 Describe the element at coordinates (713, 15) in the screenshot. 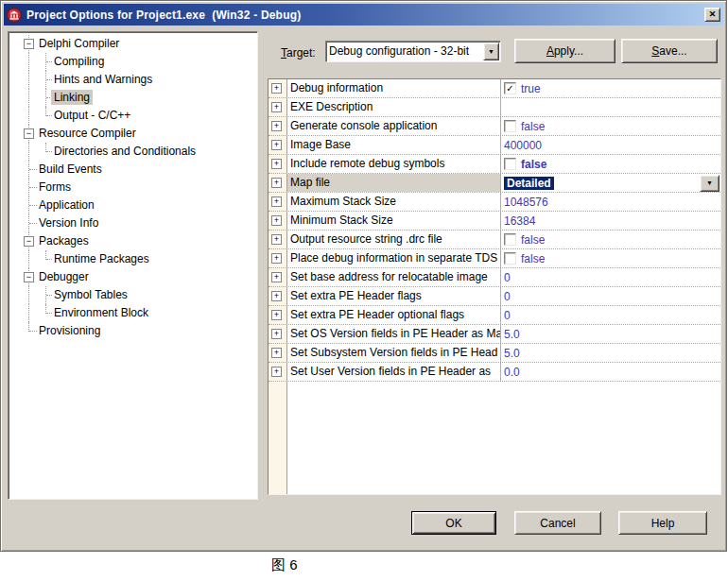

I see `close-icon: ✕` at that location.